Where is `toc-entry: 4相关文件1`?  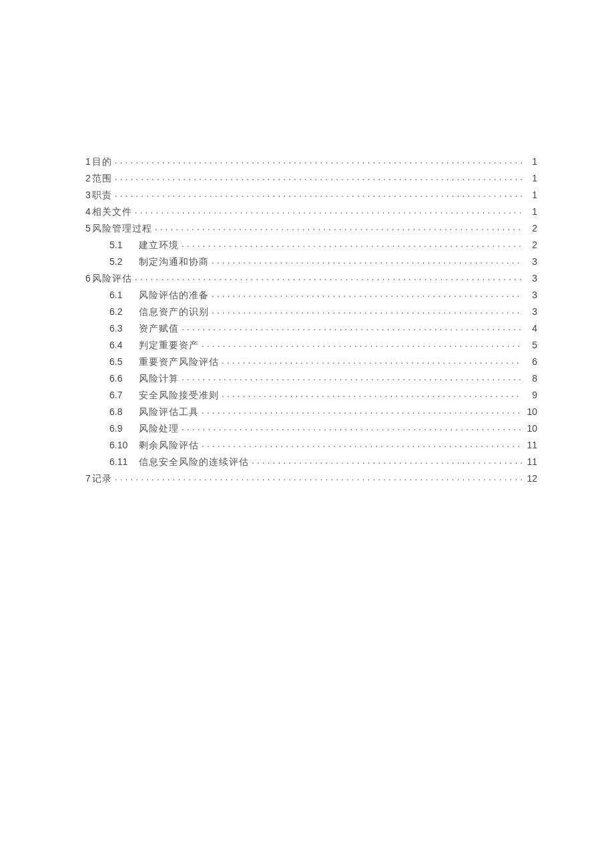
toc-entry: 4相关文件1 is located at coordinates (311, 212).